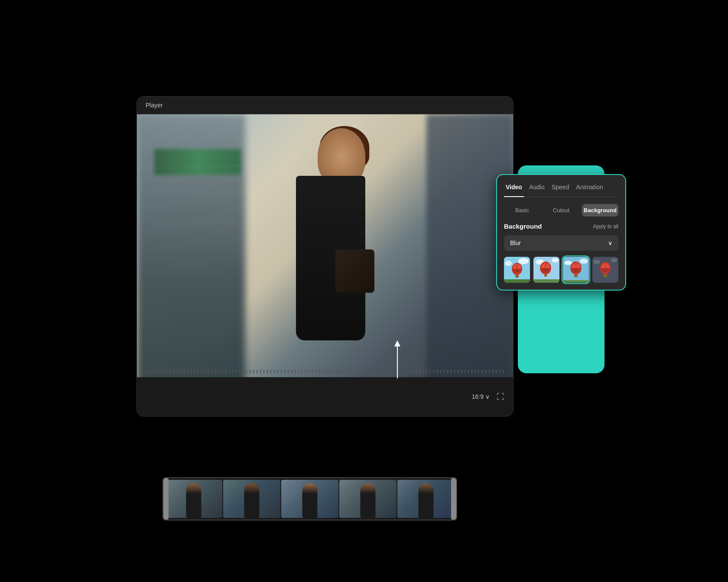  What do you see at coordinates (606, 226) in the screenshot?
I see `apply-all-link: Apply to all` at bounding box center [606, 226].